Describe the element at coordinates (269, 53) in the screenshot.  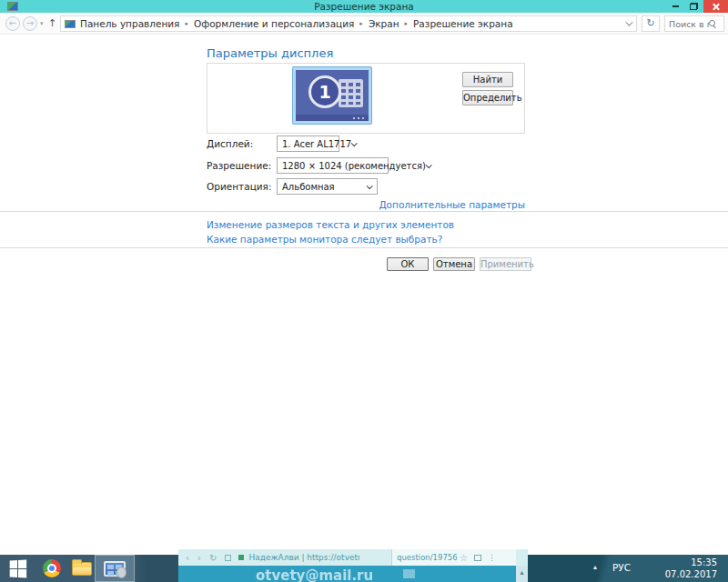
I see `page-title: Параметры дисплея` at that location.